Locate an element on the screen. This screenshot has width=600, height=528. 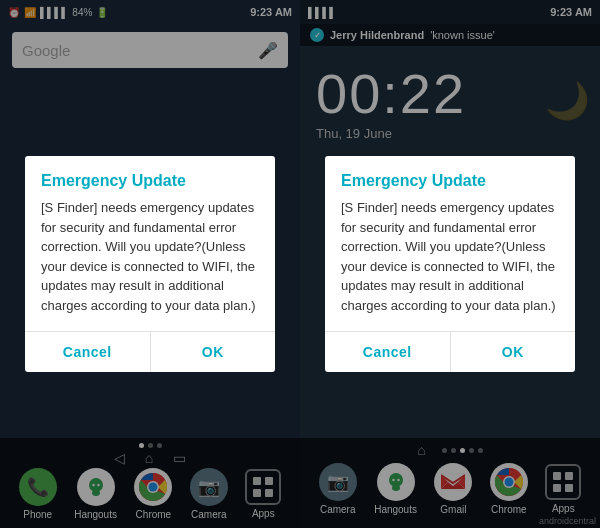
dialog-buttons-right: Cancel OK is located at coordinates (450, 352).